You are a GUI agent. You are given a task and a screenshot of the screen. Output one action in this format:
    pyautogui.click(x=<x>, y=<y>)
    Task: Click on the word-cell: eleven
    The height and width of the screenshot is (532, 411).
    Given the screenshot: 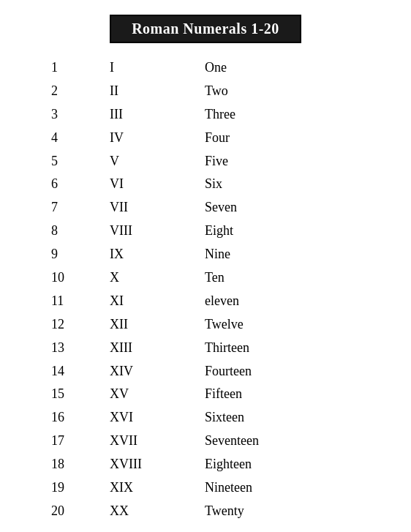 What is the action you would take?
    pyautogui.click(x=282, y=301)
    